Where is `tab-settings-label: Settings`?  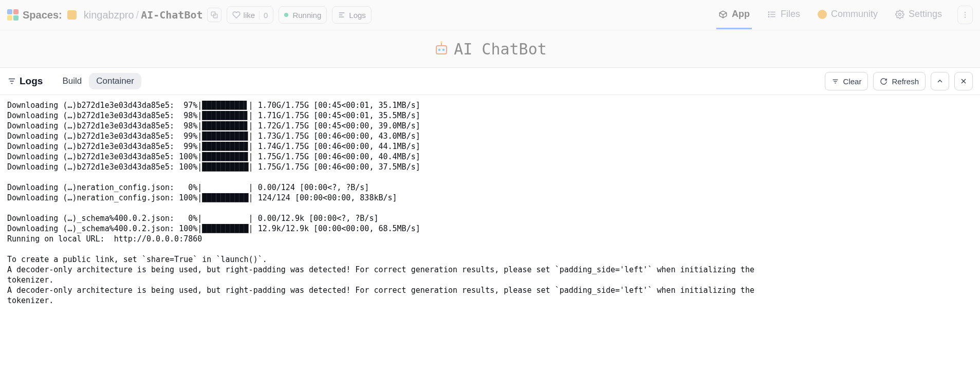 tab-settings-label: Settings is located at coordinates (925, 14).